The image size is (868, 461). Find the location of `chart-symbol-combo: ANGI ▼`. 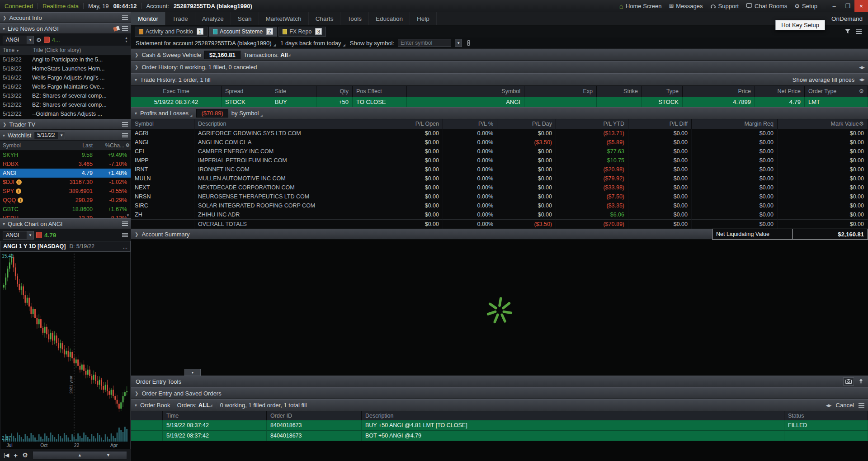

chart-symbol-combo: ANGI ▼ is located at coordinates (18, 235).